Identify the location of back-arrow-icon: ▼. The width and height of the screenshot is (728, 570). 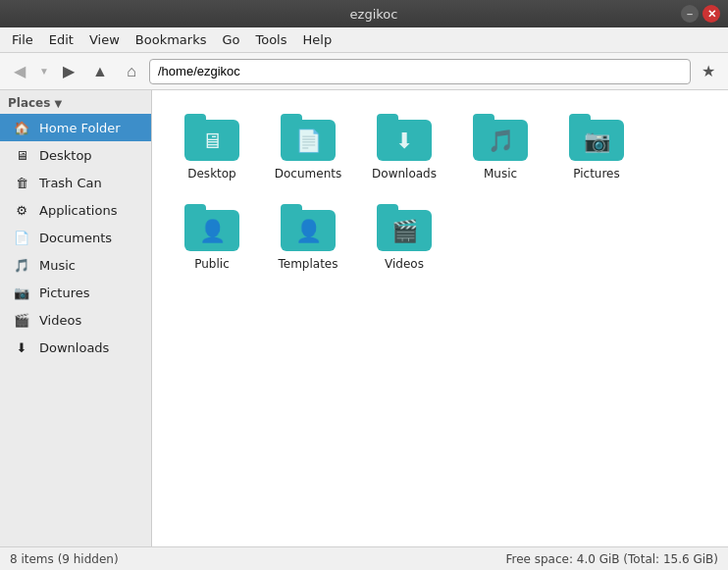
(44, 72).